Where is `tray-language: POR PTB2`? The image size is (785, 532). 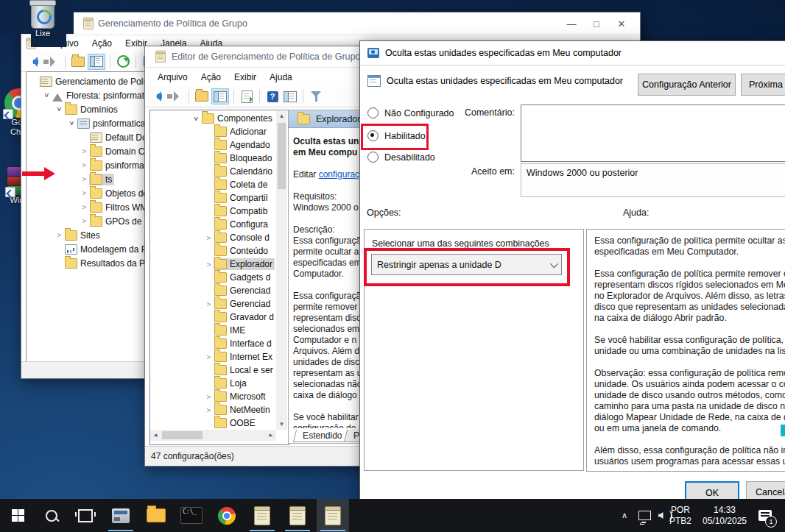
tray-language: POR PTB2 is located at coordinates (680, 515).